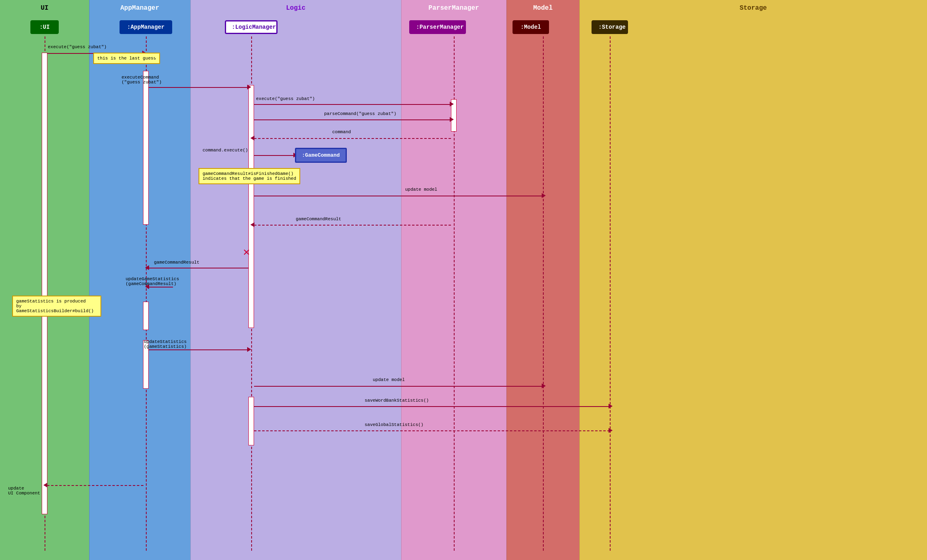 This screenshot has width=927, height=560. I want to click on lane-header-storage: Storage, so click(753, 8).